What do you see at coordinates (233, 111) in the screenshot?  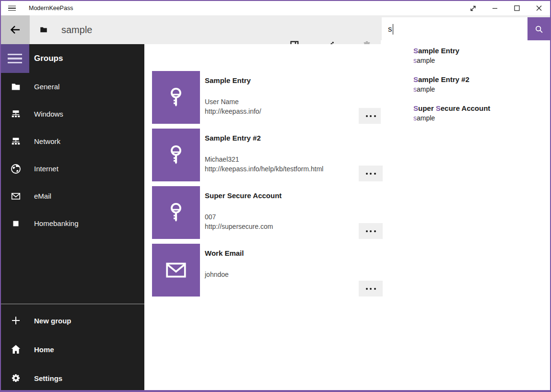 I see `entry-url: http://keepass.info/` at bounding box center [233, 111].